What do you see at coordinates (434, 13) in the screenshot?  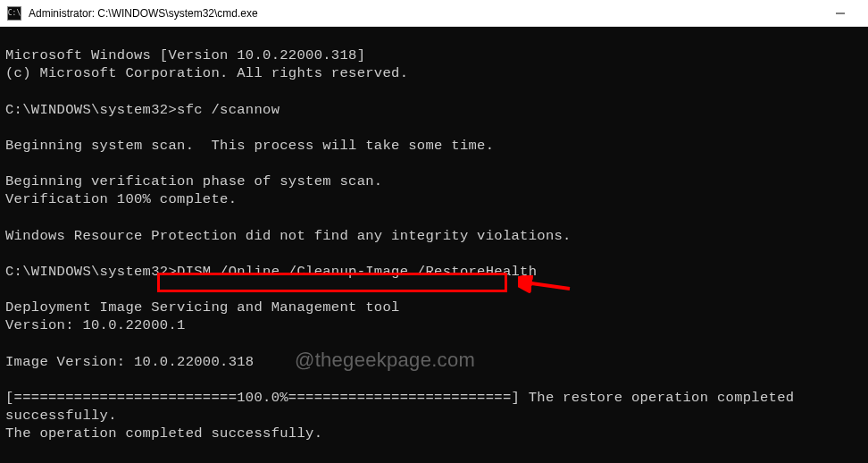 I see `title-bar: C:\ Administrator: C:\WINDOWS\system32\c…` at bounding box center [434, 13].